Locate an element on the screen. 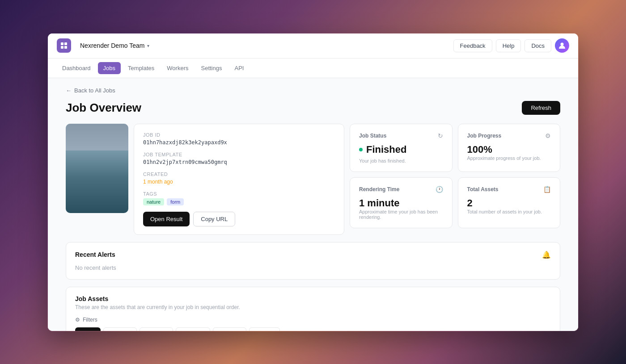 This screenshot has width=626, height=364. job-id-value: 01hn7hazxdj82k3ek2yapaxd9x is located at coordinates (239, 142).